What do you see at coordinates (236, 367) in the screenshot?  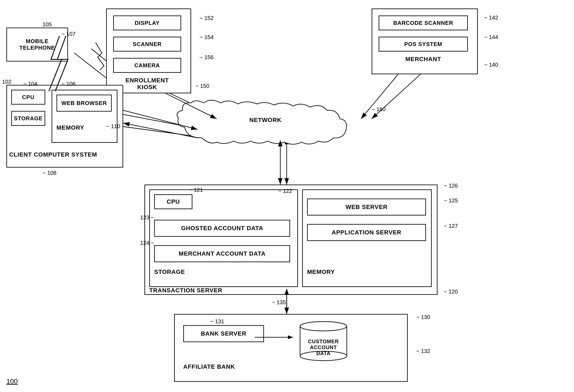 I see `affiliate-bank-label: AFFILIATE BANK` at bounding box center [236, 367].